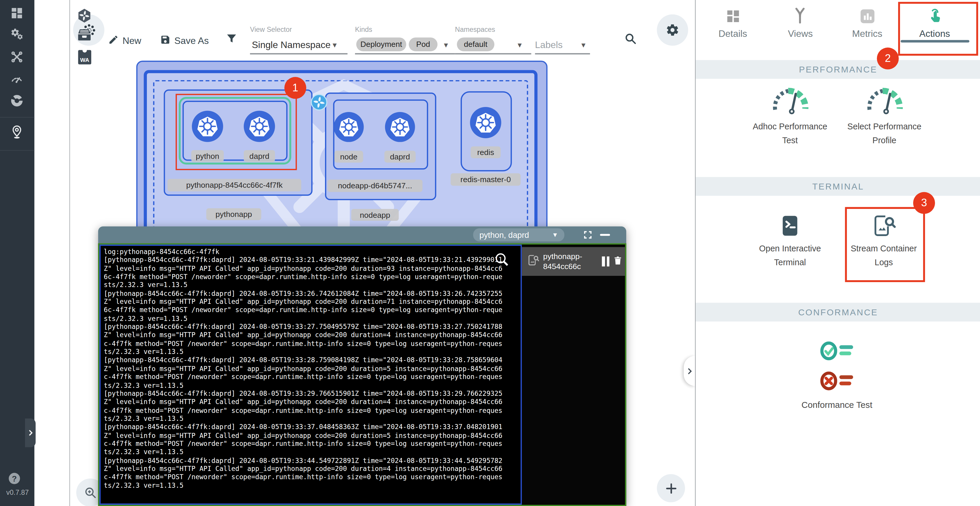  What do you see at coordinates (271, 29) in the screenshot?
I see `view-selector-label: View Selector` at bounding box center [271, 29].